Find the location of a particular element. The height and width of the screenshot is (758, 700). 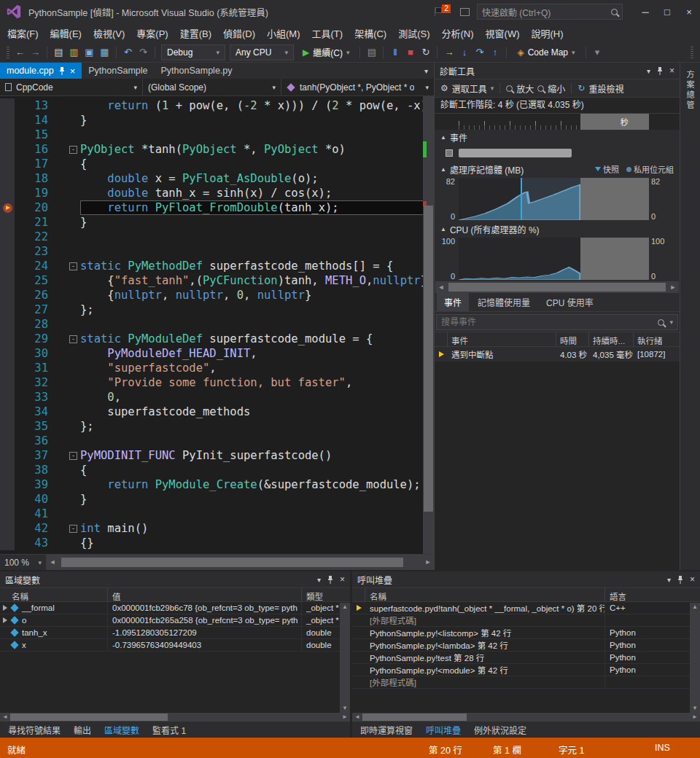

zoom-dropdown: 100 % ▾ is located at coordinates (23, 563).